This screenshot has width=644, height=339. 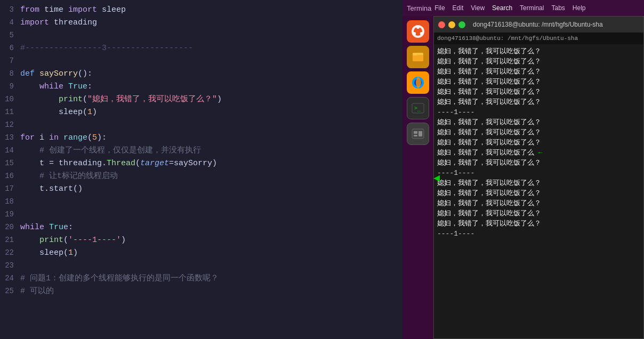 What do you see at coordinates (202, 240) in the screenshot?
I see `code-line: 21 print('----1----')` at bounding box center [202, 240].